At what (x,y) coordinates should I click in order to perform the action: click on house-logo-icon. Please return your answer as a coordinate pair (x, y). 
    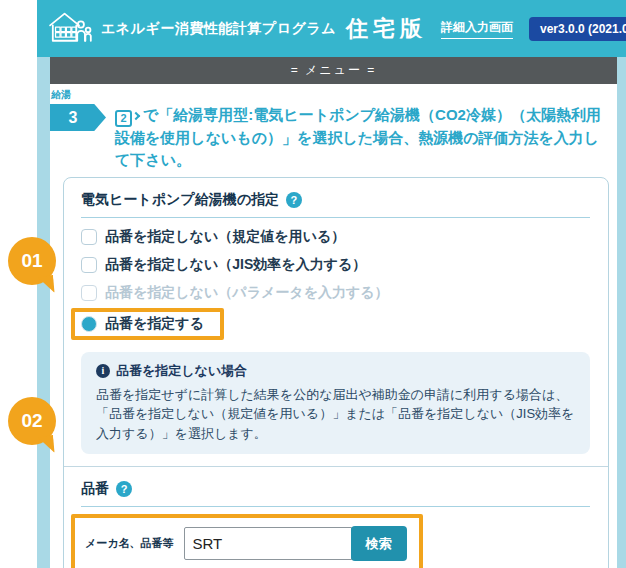
    Looking at the image, I should click on (70, 29).